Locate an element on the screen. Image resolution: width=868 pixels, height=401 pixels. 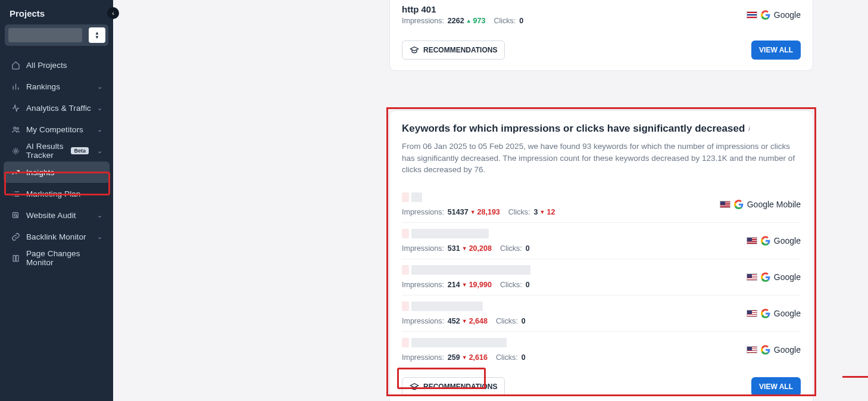
impressions-metric: Impressions:259 ▼2,616 is located at coordinates (445, 358).